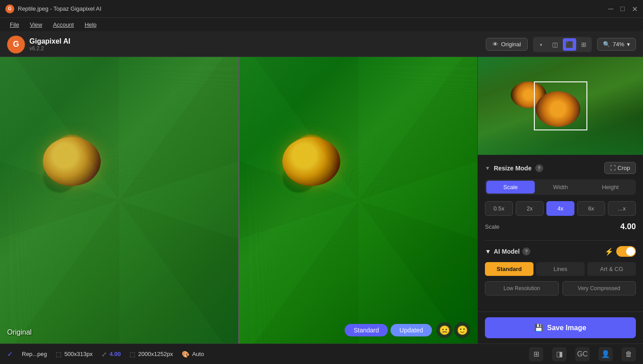 The height and width of the screenshot is (364, 643). Describe the element at coordinates (560, 208) in the screenshot. I see `scale-4x-button: 4x` at that location.